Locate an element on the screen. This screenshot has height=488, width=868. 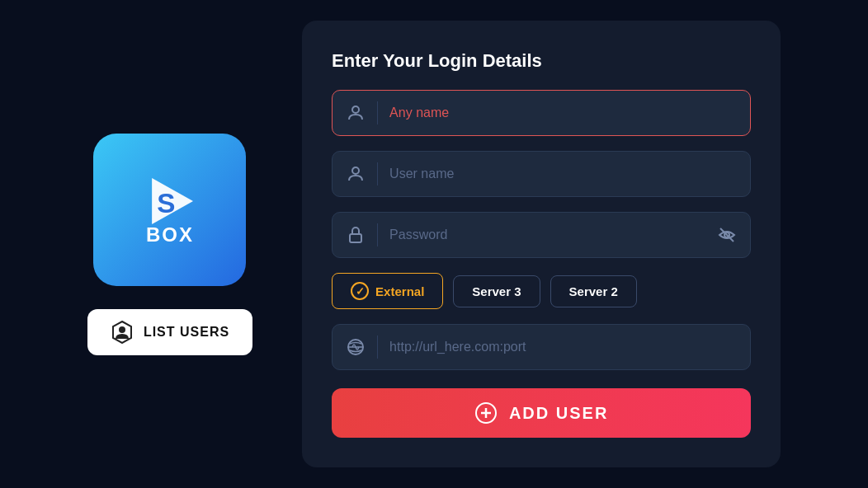
tab-server2: Server 2 is located at coordinates (594, 292).